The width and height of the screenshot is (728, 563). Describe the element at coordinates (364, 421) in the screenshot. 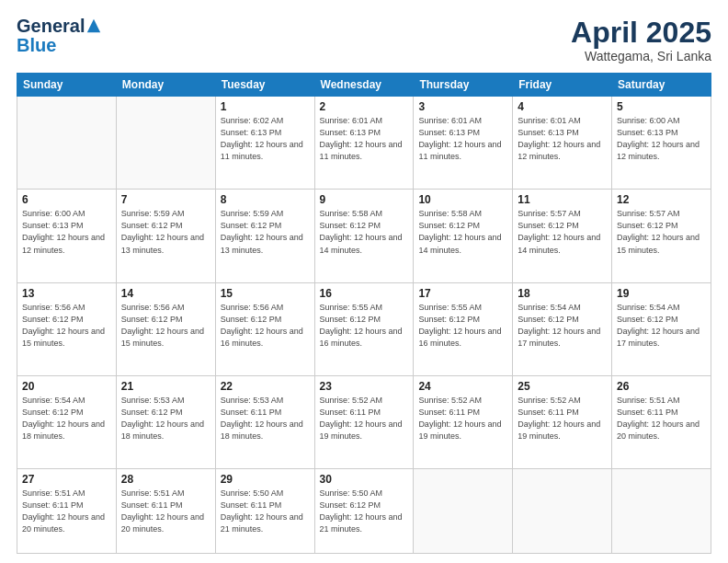

I see `calendar-cell: 23Sunrise: 5:52 AM Sunset: 6:11 PM Dayli…` at that location.